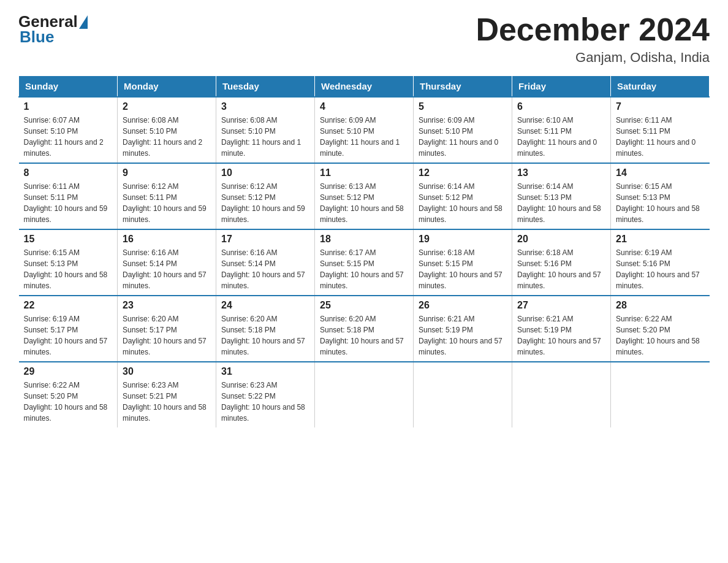 The width and height of the screenshot is (728, 563). Describe the element at coordinates (265, 372) in the screenshot. I see `day-number: 31` at that location.